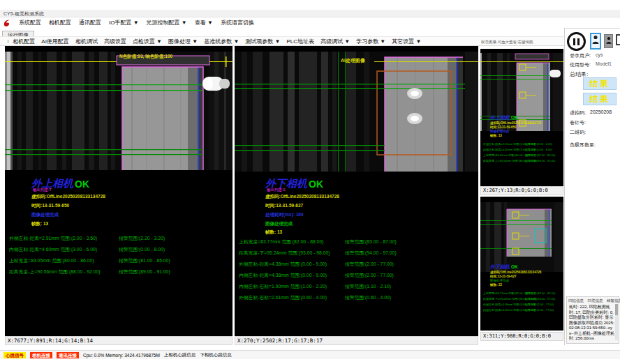  Describe the element at coordinates (180, 356) in the screenshot. I see `upper-camera-heartbeat-text: 上相机心跳信息` at that location.